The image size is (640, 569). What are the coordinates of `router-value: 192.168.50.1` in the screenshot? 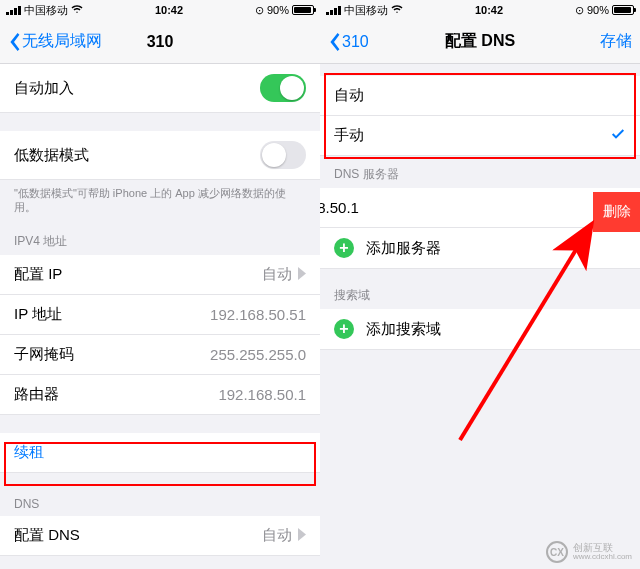 It's located at (262, 394).